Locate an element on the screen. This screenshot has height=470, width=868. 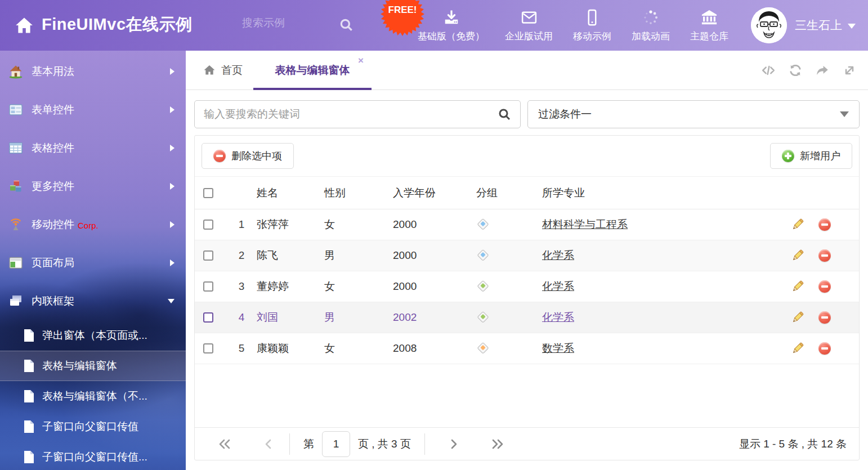
tab-active: 表格与编辑窗体 × is located at coordinates (312, 70).